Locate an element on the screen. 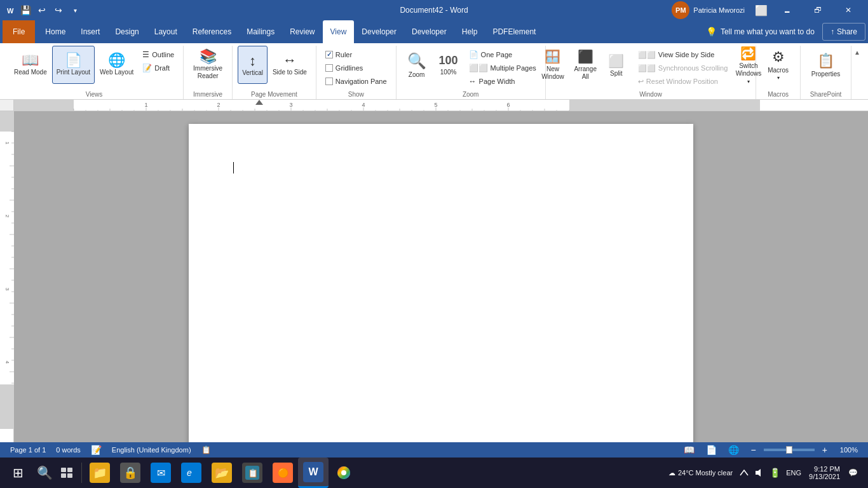 Image resolution: width=868 pixels, height=488 pixels. print-layout-button: 📄 Print Layout is located at coordinates (74, 65).